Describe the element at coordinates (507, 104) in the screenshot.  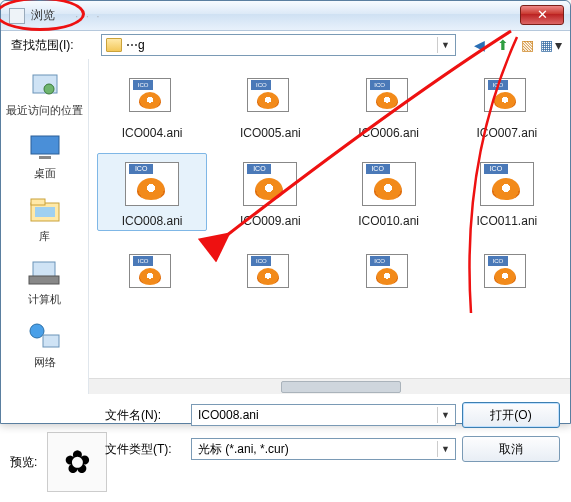
I see `file-item: ICOICO007.ani` at that location.